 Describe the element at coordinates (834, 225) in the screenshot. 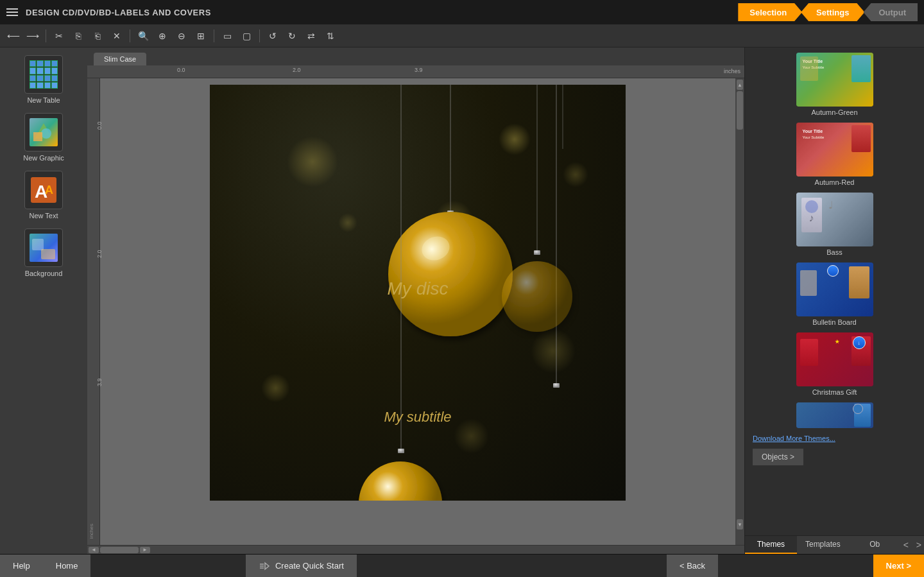

I see `theme-bass: ♪ ♩ Bass` at that location.